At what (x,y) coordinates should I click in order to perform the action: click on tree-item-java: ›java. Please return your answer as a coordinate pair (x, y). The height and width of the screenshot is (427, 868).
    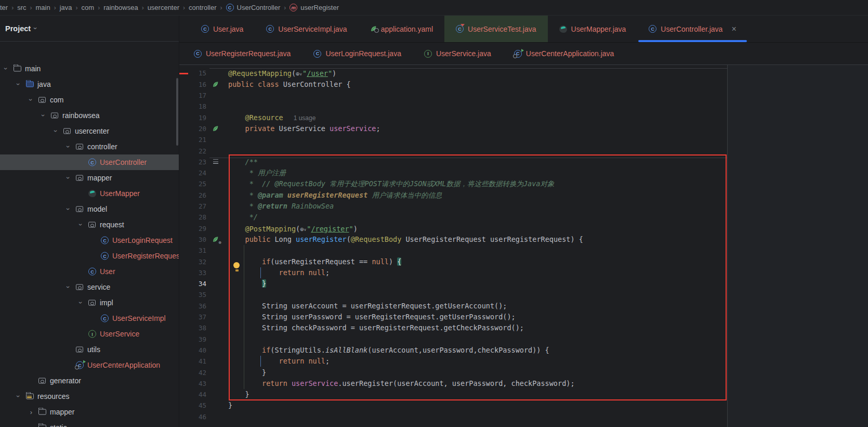
    Looking at the image, I should click on (89, 84).